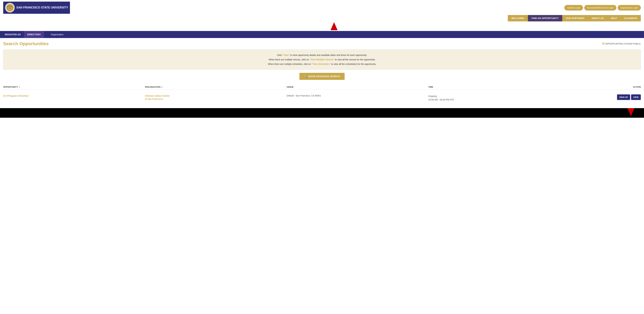 Image resolution: width=644 pixels, height=314 pixels. What do you see at coordinates (630, 18) in the screenshot?
I see `nav-calendar: CALENDAR` at bounding box center [630, 18].